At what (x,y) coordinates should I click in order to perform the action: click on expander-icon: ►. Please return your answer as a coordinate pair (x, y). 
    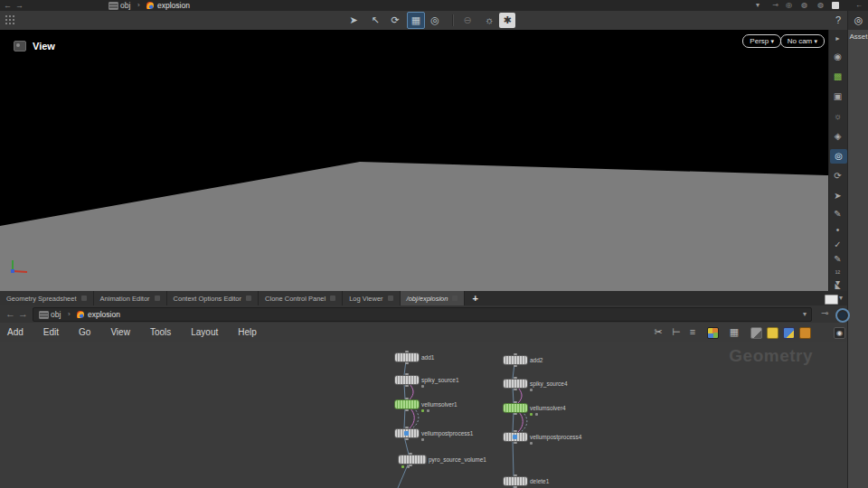
    Looking at the image, I should click on (837, 39).